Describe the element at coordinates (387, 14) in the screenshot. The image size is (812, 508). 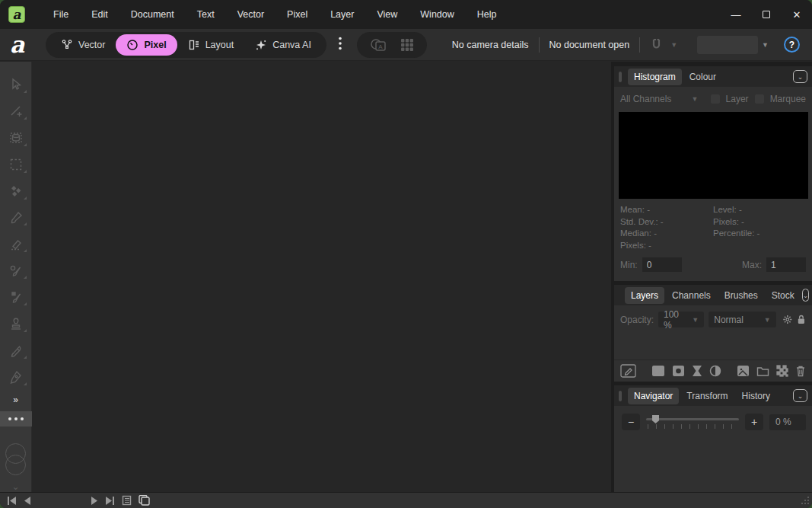
I see `menu-view: View` at that location.